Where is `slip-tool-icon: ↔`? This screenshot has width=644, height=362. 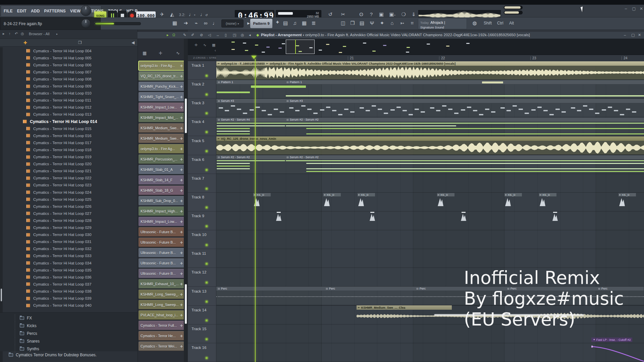 slip-tool-icon: ↔ is located at coordinates (218, 35).